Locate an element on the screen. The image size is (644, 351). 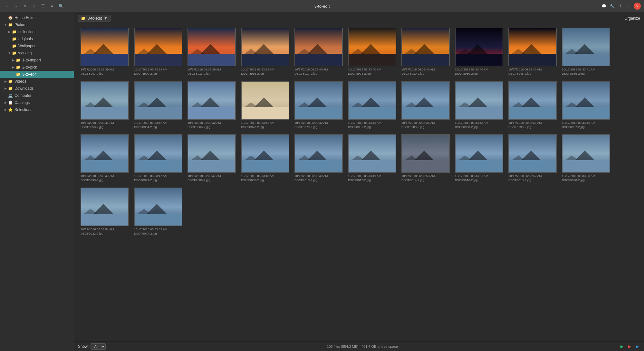
photo-filename: DSCF8981-2.jpg is located at coordinates (372, 127).